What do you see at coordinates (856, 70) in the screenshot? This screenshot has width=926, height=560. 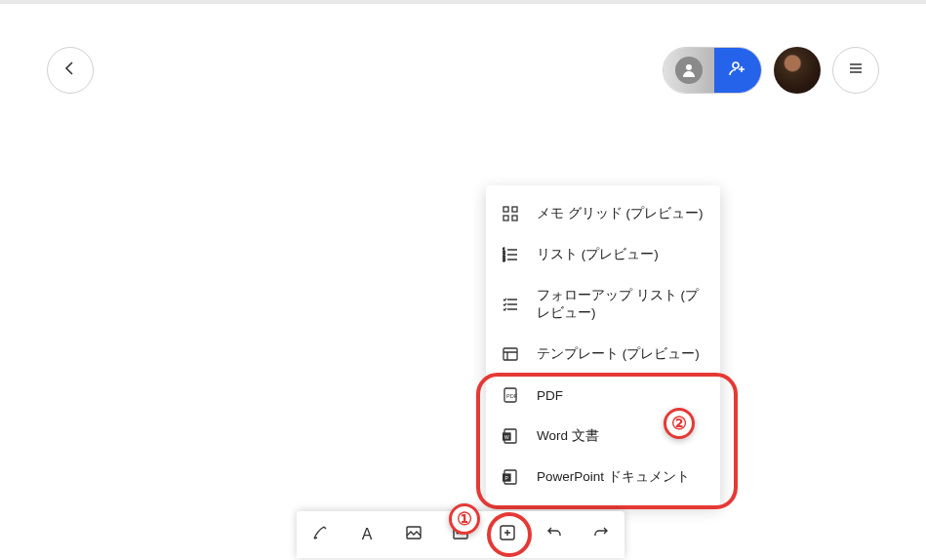 I see `hamburger-icon` at bounding box center [856, 70].